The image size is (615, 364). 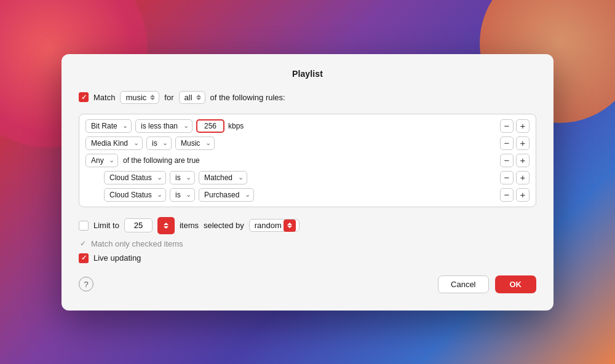 I want to click on cancel-button: Cancel, so click(x=463, y=284).